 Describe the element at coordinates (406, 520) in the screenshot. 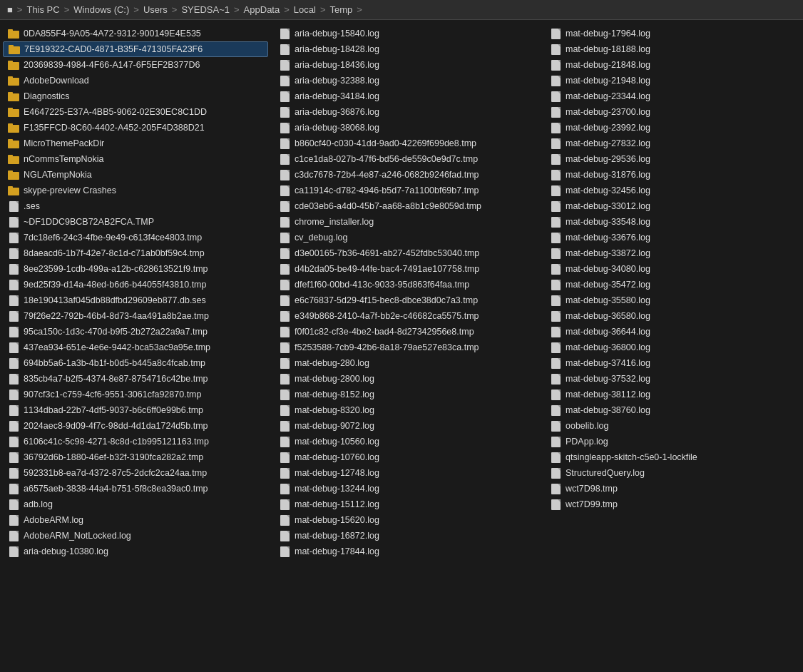

I see `list-item: mat-debug-15620.log` at that location.